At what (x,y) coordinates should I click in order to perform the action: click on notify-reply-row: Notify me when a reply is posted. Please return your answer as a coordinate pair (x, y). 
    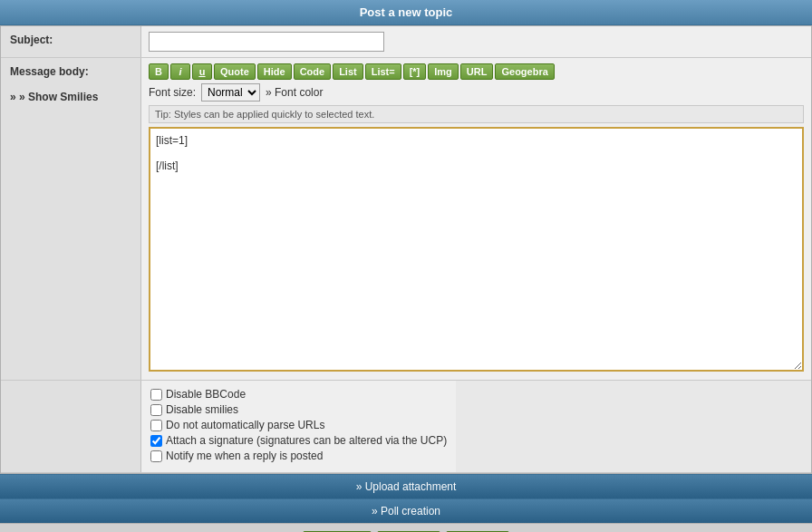
    Looking at the image, I should click on (299, 456).